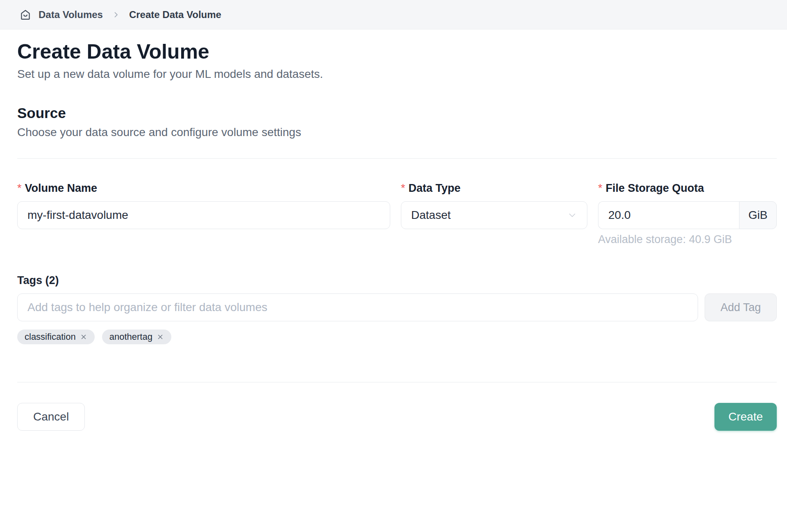  I want to click on volume-name-input, so click(204, 215).